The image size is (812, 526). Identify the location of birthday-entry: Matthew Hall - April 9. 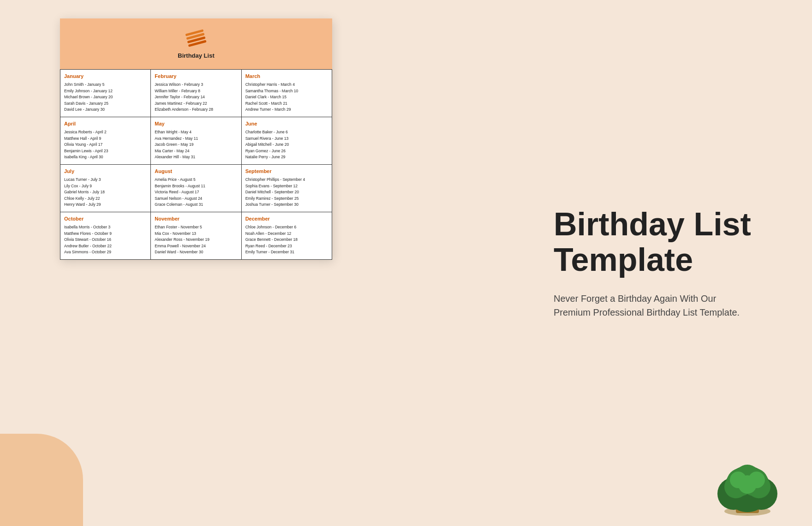
(105, 139).